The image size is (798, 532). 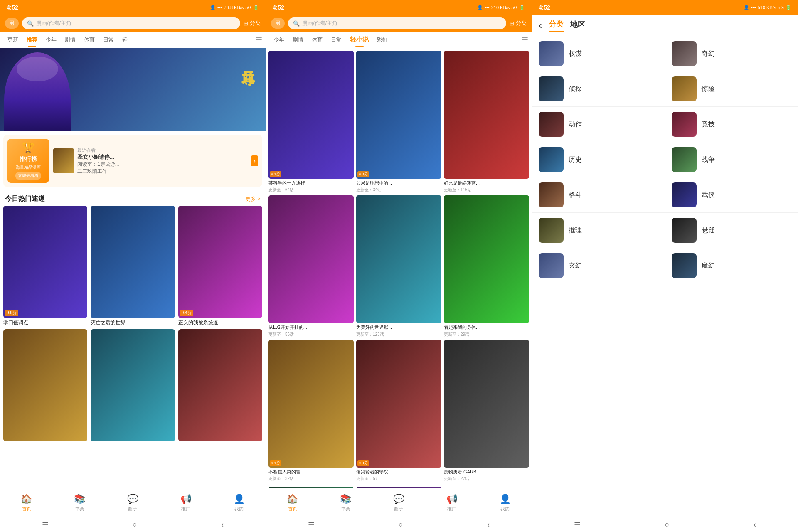 What do you see at coordinates (486, 122) in the screenshot?
I see `ml-card-2: 好比是最终迷宫... 更新至：115话` at bounding box center [486, 122].